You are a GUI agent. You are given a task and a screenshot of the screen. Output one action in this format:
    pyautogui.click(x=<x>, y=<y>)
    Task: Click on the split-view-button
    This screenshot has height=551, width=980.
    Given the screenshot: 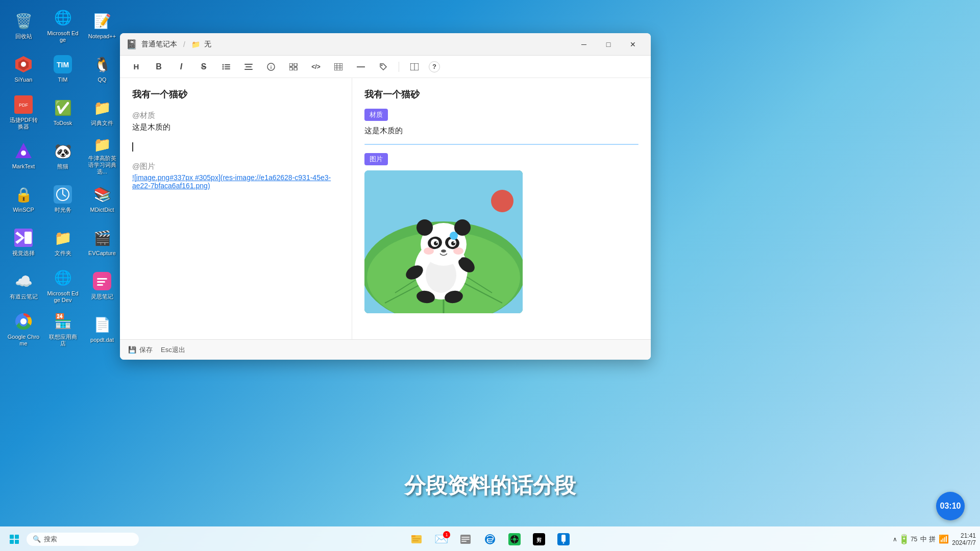 What is the action you would take?
    pyautogui.click(x=414, y=67)
    